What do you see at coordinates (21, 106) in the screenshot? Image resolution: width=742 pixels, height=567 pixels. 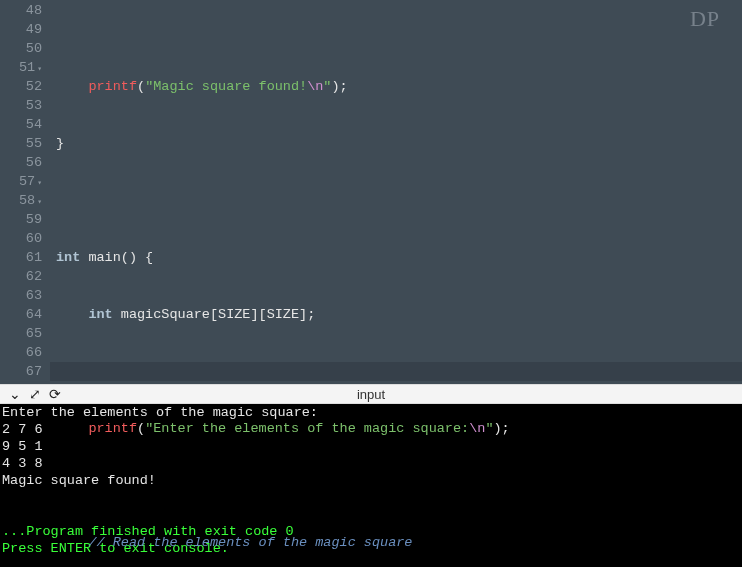 I see `line-number: 53` at bounding box center [21, 106].